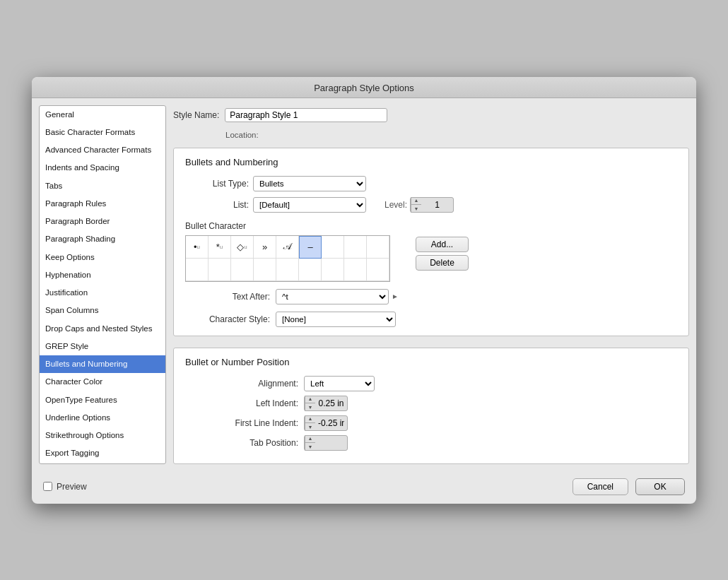 The image size is (728, 580). Describe the element at coordinates (432, 205) in the screenshot. I see `level-spinner: ▲ ▼` at that location.